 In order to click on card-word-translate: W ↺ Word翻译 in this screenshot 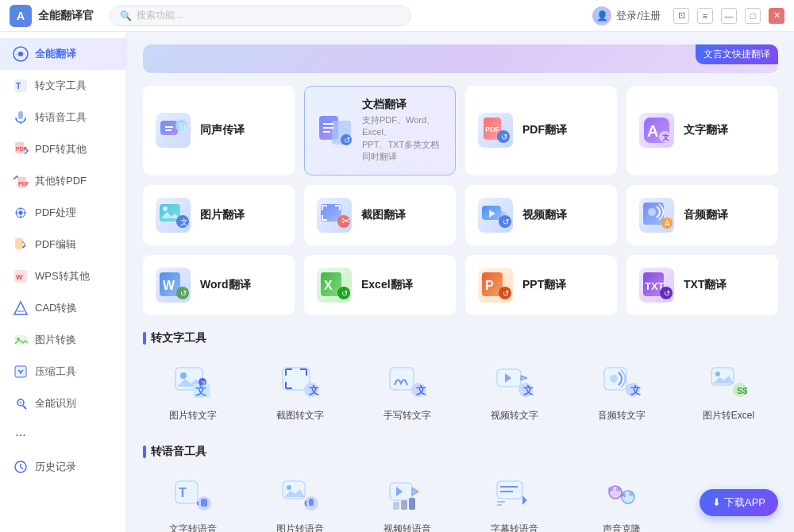, I will do `click(219, 285)`.